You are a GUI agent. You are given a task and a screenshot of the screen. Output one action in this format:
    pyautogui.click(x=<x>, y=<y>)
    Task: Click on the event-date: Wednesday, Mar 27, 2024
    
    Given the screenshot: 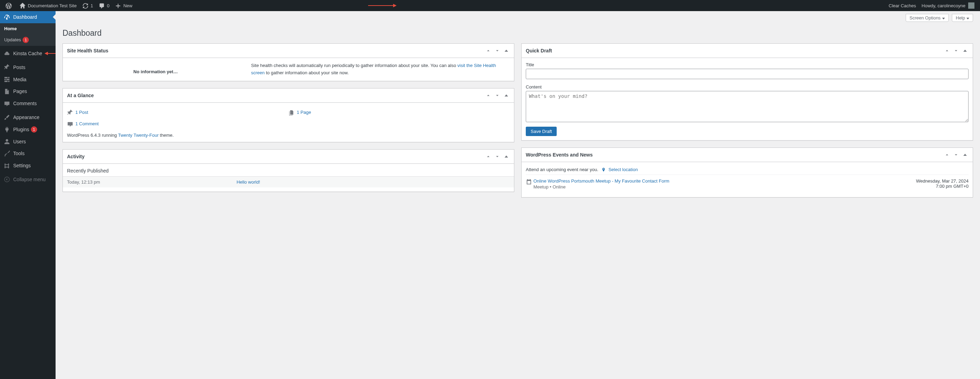 What is the action you would take?
    pyautogui.click(x=942, y=181)
    